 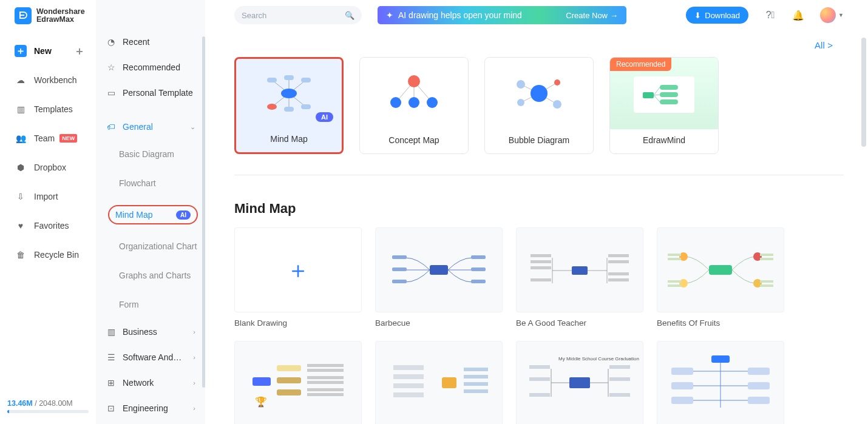 I want to click on panel-general: 🏷General⌄, so click(x=151, y=127).